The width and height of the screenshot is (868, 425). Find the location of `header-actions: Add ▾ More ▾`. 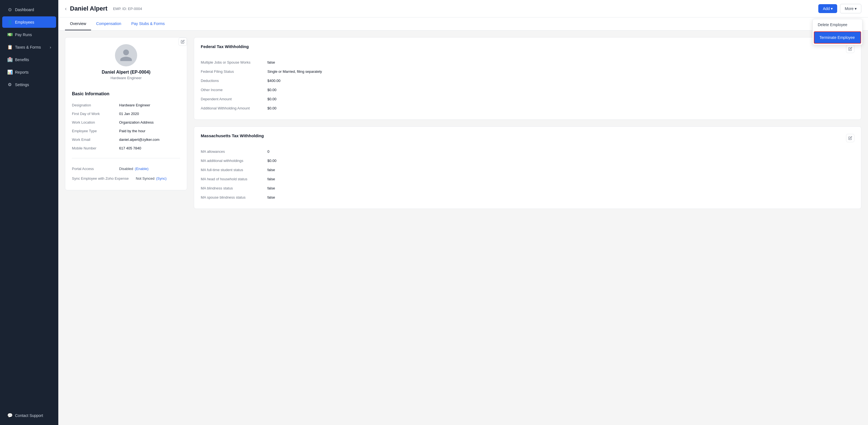

header-actions: Add ▾ More ▾ is located at coordinates (840, 9).